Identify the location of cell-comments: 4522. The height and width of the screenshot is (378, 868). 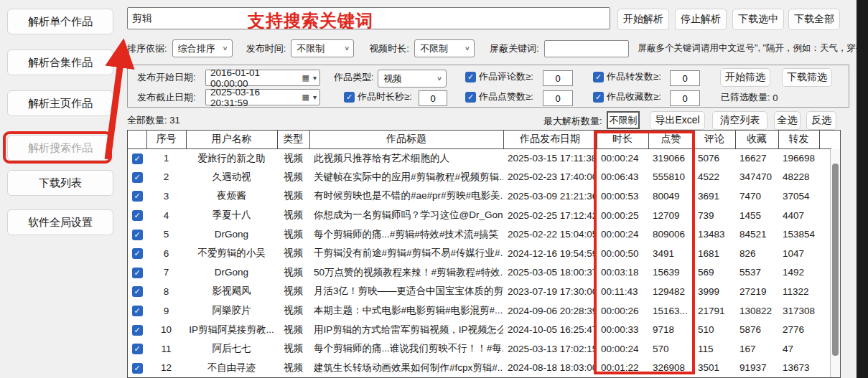
(714, 178).